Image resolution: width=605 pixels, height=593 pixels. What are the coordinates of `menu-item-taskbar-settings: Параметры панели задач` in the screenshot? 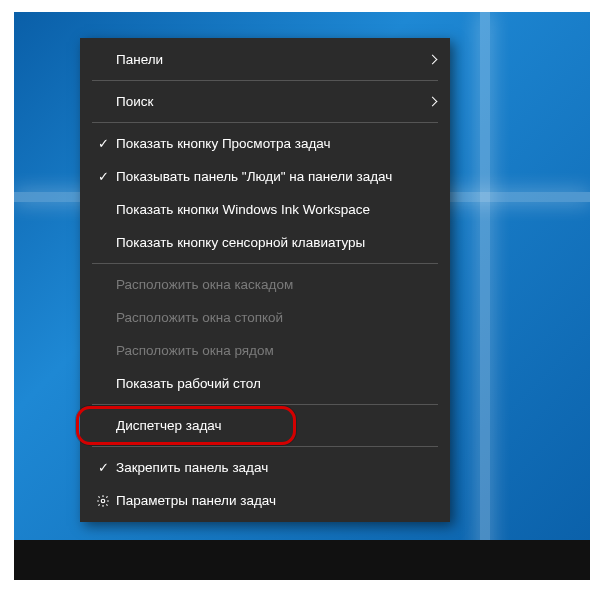 It's located at (265, 500).